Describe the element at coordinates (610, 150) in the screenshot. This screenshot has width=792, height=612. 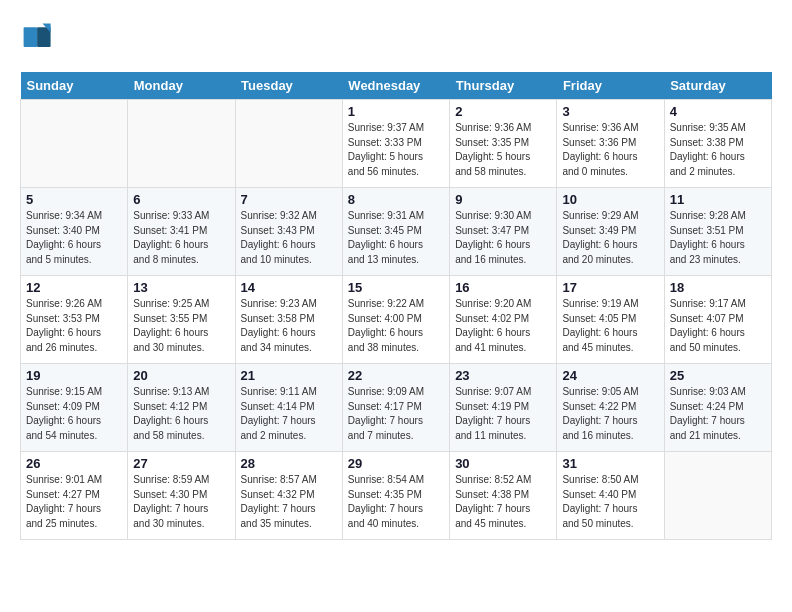
I see `day-info: Sunrise: 9:36 AMSunset: 3:36 PMDaylight:…` at that location.